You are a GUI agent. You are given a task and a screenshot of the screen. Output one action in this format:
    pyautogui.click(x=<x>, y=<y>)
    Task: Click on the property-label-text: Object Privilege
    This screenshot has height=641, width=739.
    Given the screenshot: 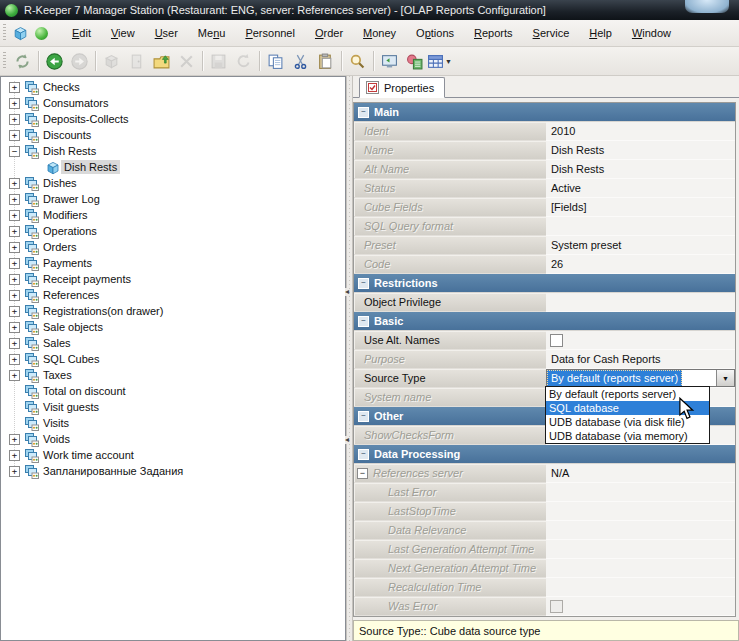 What is the action you would take?
    pyautogui.click(x=402, y=302)
    